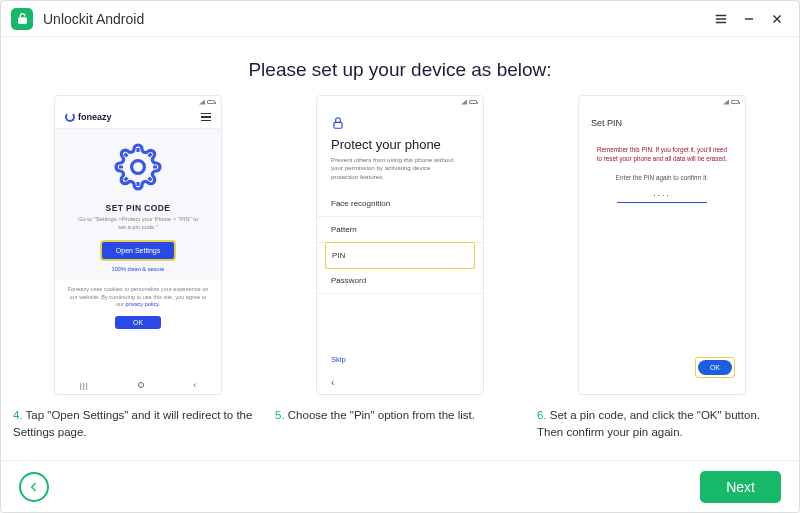  What do you see at coordinates (662, 160) in the screenshot?
I see `phone3-warning: Remember this PIN. If you forget it, you…` at bounding box center [662, 160].